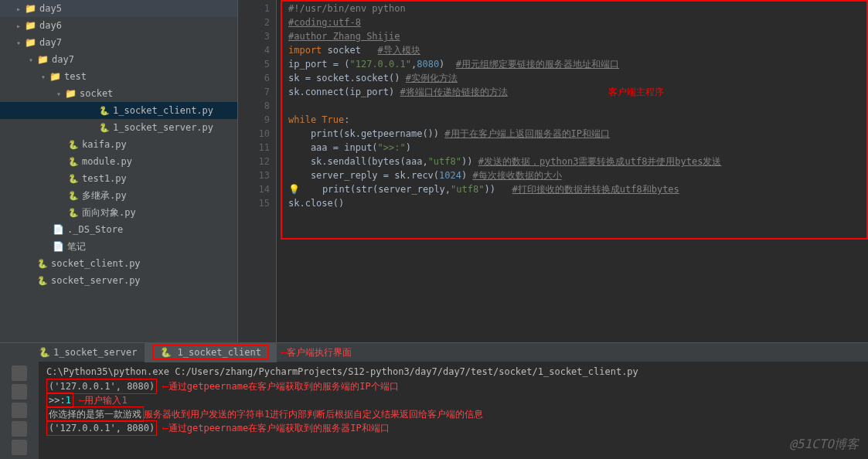 The image size is (868, 459). Describe the element at coordinates (279, 428) in the screenshot. I see `annotation-getpeer2: 通过getpeername在客户端获取到的服务器IP和端口` at that location.